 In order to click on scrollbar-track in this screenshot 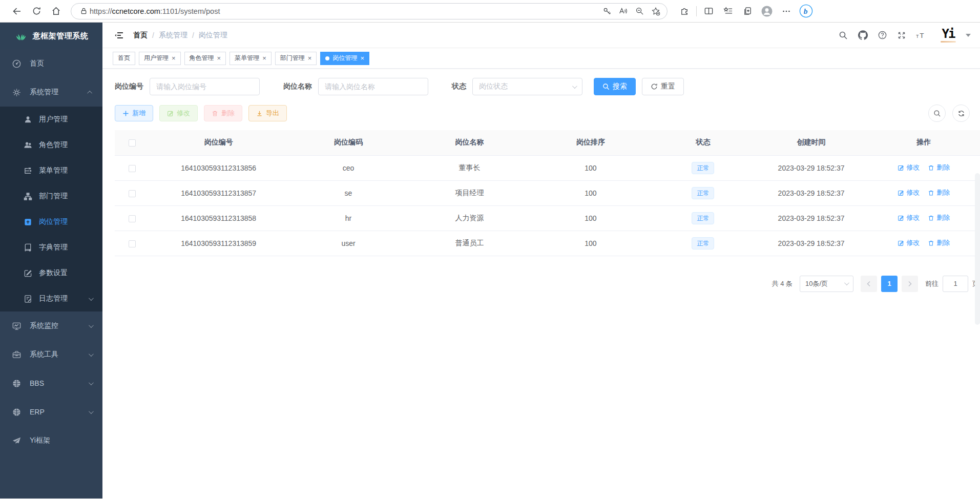, I will do `click(977, 249)`.